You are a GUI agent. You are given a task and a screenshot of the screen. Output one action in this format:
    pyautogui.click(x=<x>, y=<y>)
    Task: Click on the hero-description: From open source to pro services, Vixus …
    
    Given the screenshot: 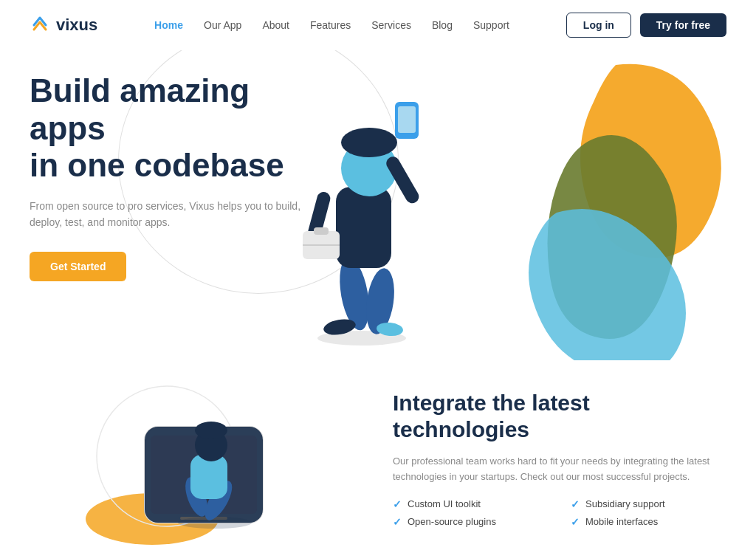 What is the action you would take?
    pyautogui.click(x=170, y=214)
    